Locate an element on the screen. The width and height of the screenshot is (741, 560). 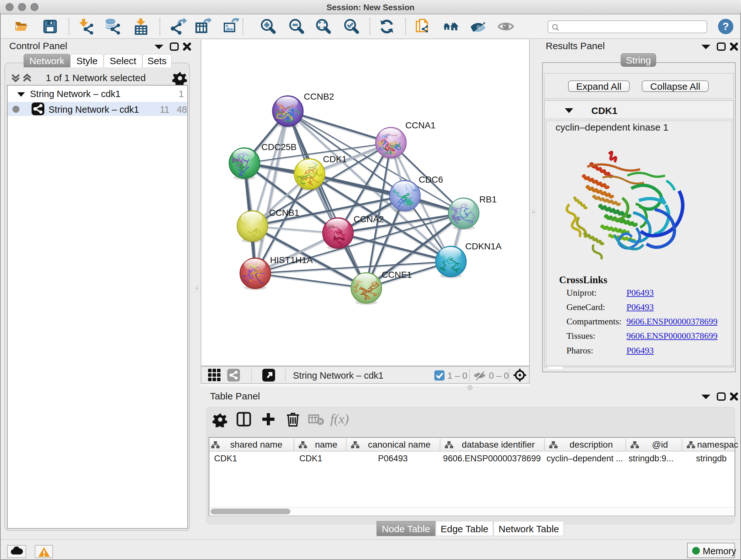
svg-text: CCNA2 is located at coordinates (369, 219).